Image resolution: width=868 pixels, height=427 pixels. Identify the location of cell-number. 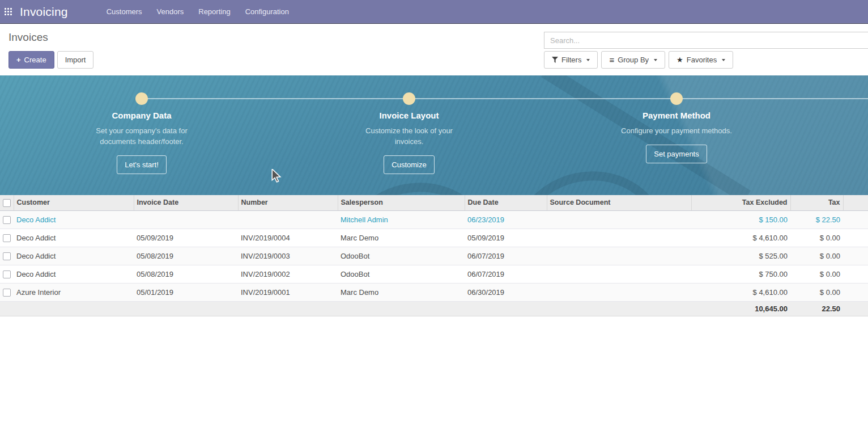
(288, 219).